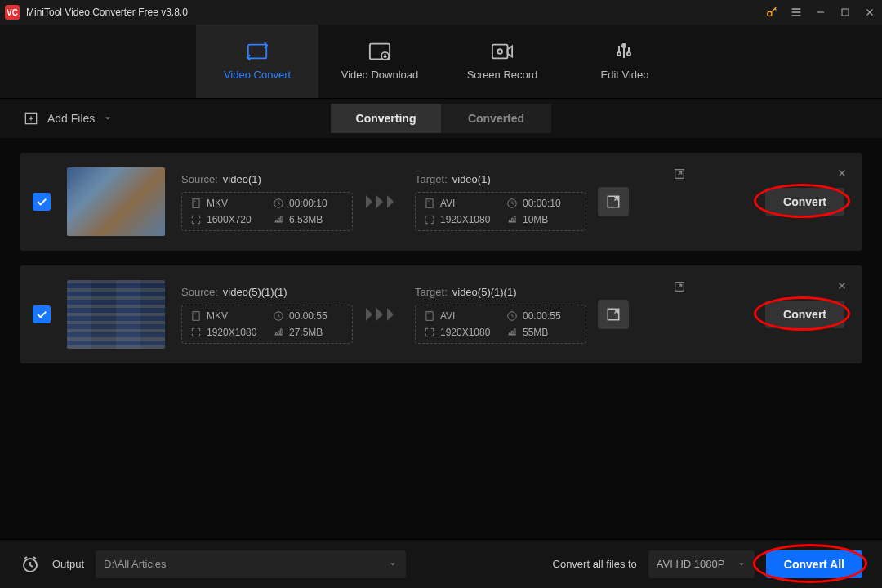 The height and width of the screenshot is (588, 882). What do you see at coordinates (595, 564) in the screenshot?
I see `convert-all-label: Convert all files to` at bounding box center [595, 564].